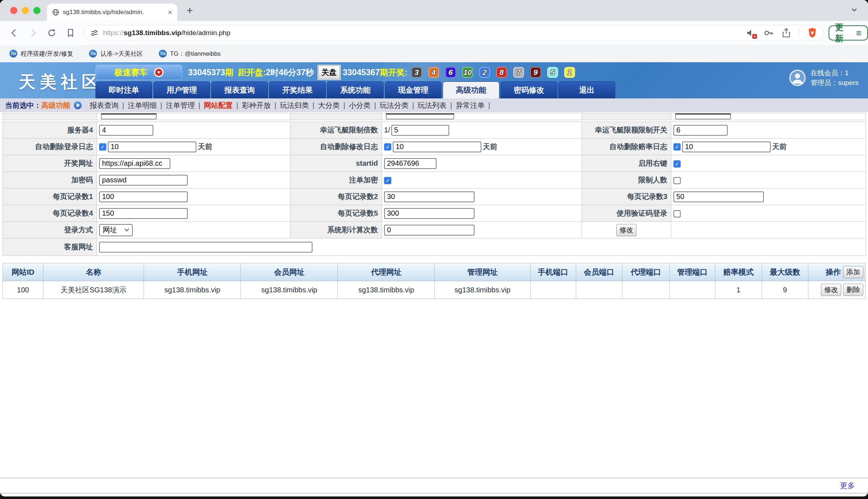 The height and width of the screenshot is (499, 868). I want to click on subnav-link-彩种开放: 彩种开放, so click(256, 105).